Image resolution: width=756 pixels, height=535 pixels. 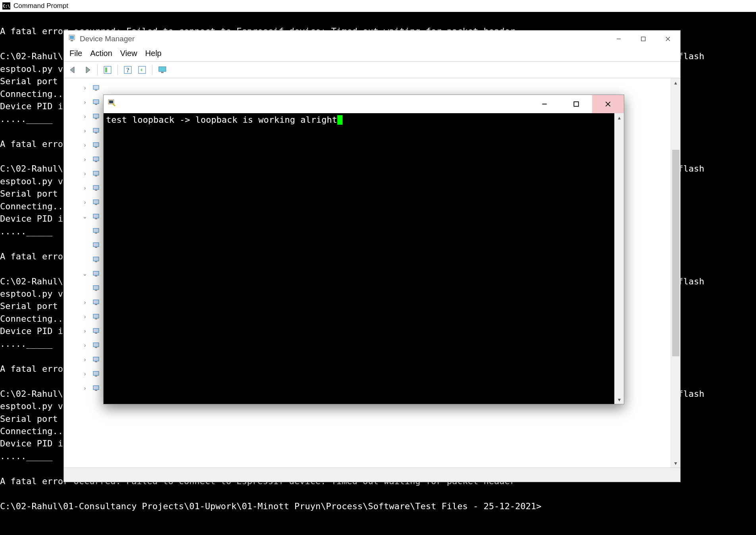 What do you see at coordinates (643, 39) in the screenshot?
I see `maximize-button` at bounding box center [643, 39].